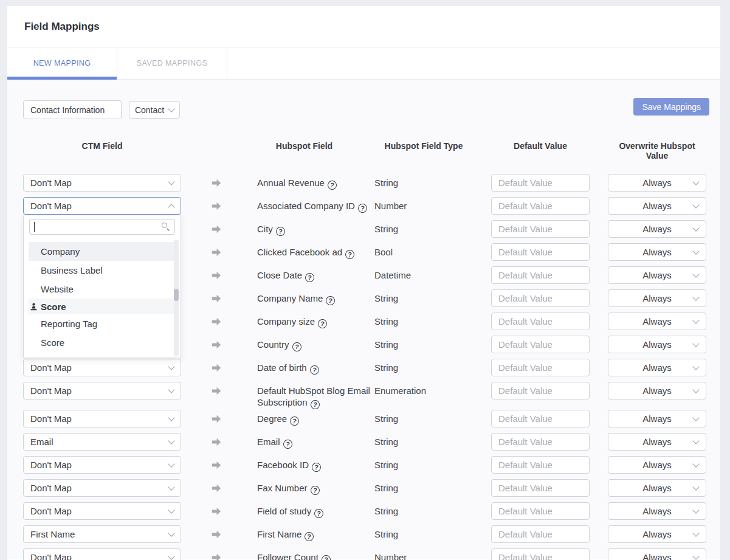  I want to click on hubspot-field-cell: Company Name?, so click(316, 297).